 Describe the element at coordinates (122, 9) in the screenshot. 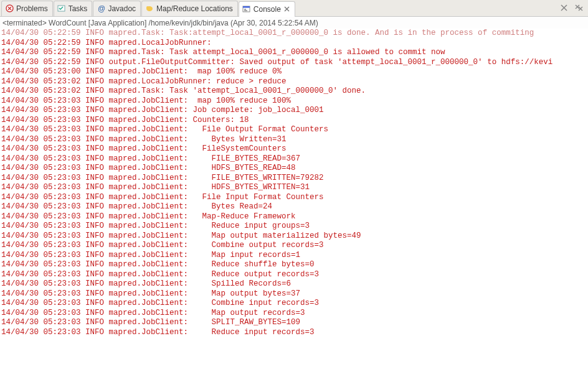

I see `tab-label: Javadoc` at that location.